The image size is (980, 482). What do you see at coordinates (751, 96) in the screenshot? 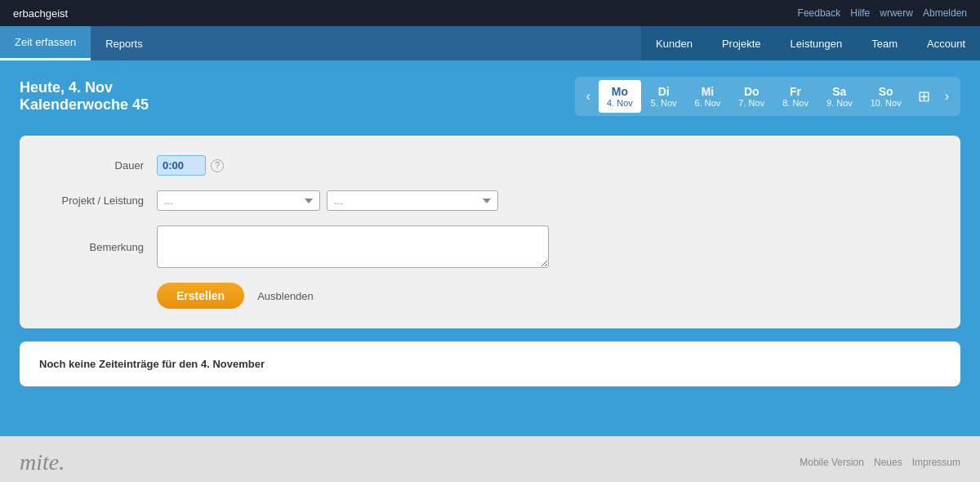
I see `day-thursday: Do 7. Nov` at bounding box center [751, 96].